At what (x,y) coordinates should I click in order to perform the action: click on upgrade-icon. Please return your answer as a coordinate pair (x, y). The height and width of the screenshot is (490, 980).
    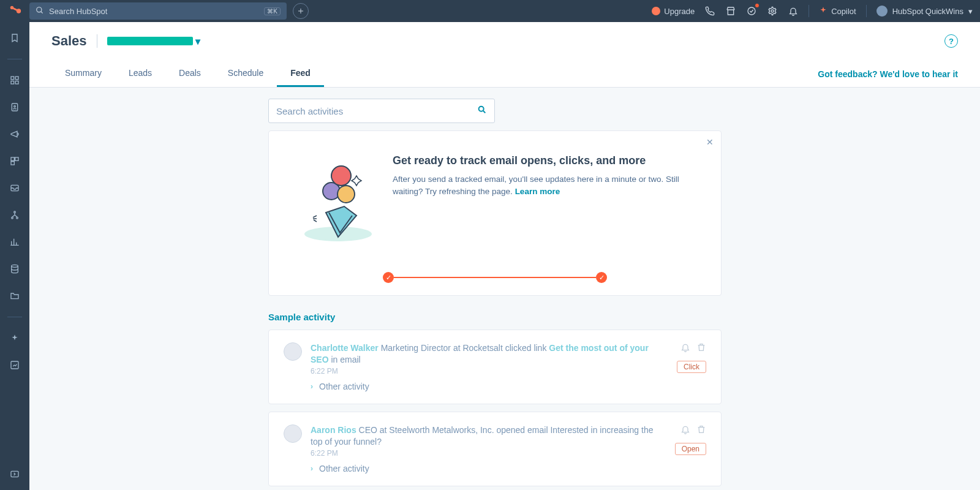
    Looking at the image, I should click on (656, 11).